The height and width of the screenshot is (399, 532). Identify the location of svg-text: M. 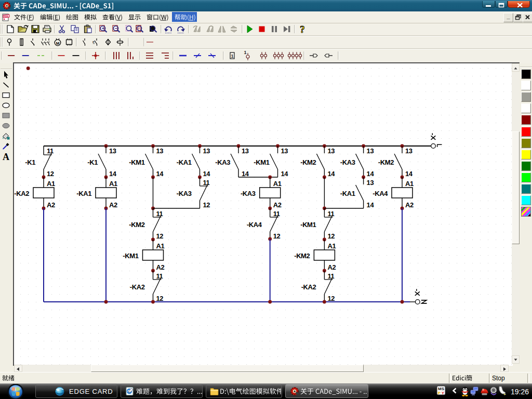
(58, 44).